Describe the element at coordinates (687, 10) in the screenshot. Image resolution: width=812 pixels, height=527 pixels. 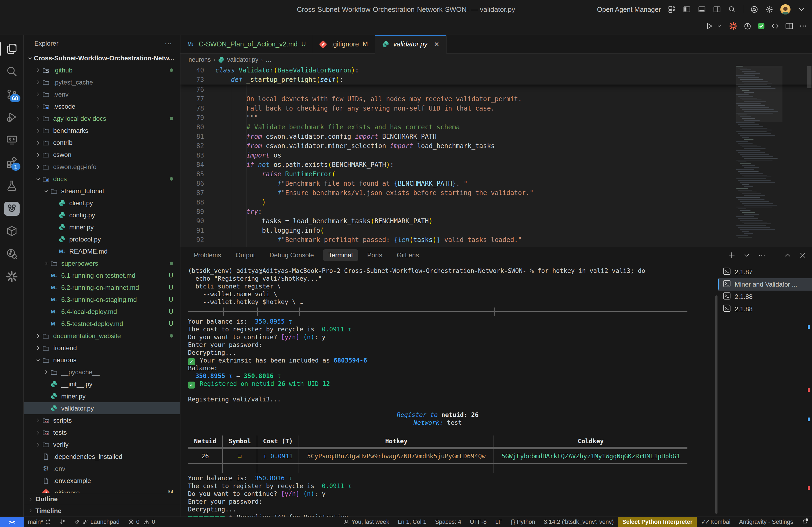
I see `panel-left-icon` at that location.